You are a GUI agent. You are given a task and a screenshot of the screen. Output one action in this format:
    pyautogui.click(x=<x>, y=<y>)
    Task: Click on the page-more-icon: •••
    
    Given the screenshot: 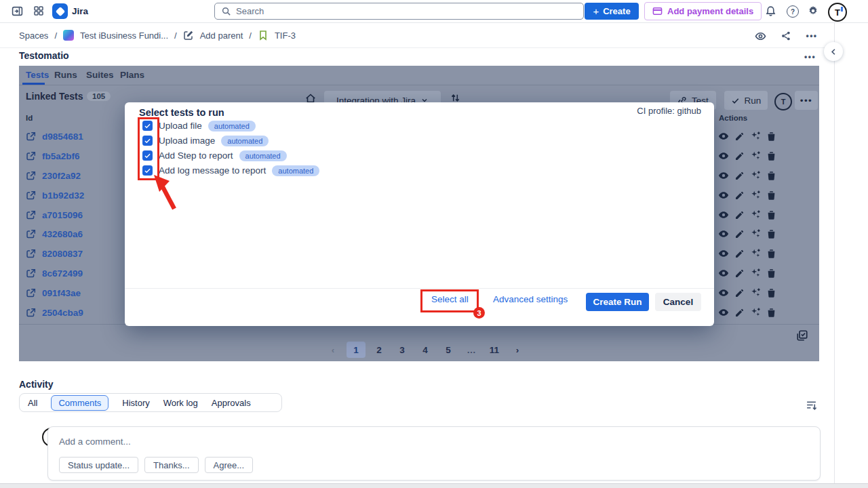 What is the action you would take?
    pyautogui.click(x=812, y=36)
    